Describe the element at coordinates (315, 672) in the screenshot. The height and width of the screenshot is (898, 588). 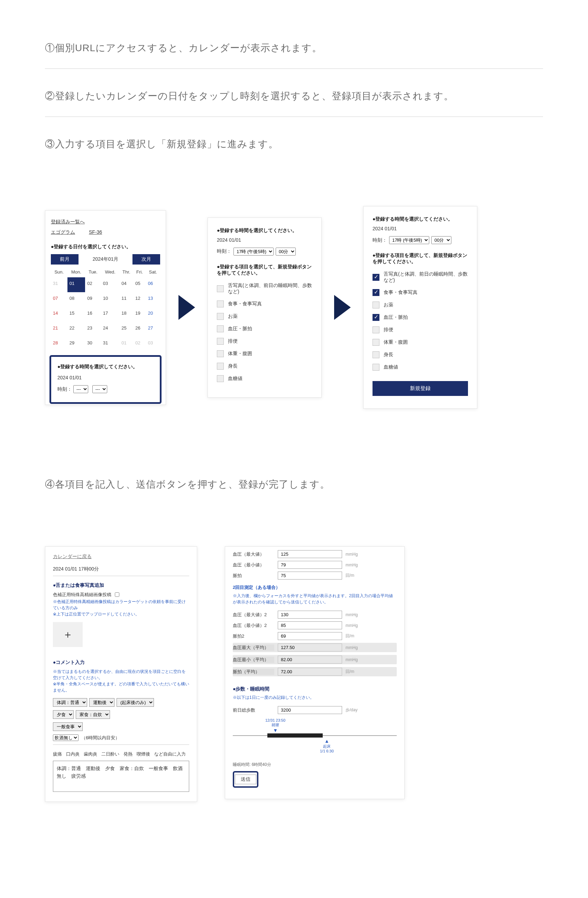
I see `measurement-row: 脈拍（平均）回/m` at that location.